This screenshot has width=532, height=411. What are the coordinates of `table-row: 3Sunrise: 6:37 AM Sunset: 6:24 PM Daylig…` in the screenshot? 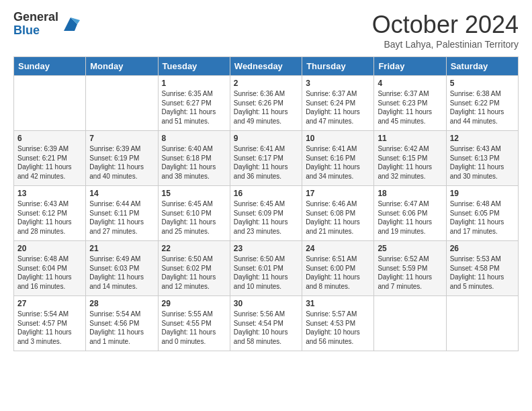 It's located at (339, 103).